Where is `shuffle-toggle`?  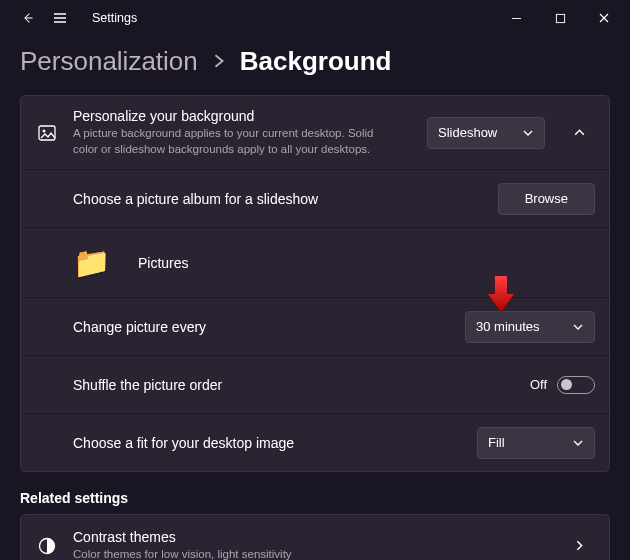
shuffle-toggle is located at coordinates (576, 385).